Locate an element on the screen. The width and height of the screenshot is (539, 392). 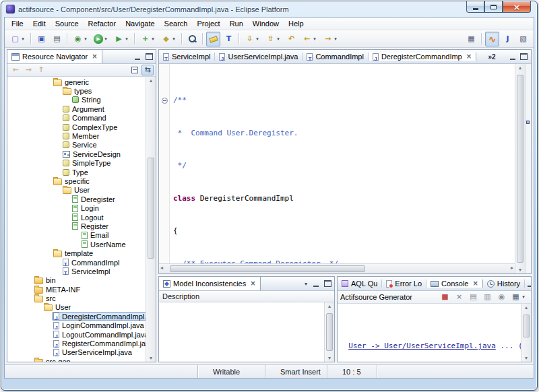
editor-tab: CommandImpl is located at coordinates (336, 57).